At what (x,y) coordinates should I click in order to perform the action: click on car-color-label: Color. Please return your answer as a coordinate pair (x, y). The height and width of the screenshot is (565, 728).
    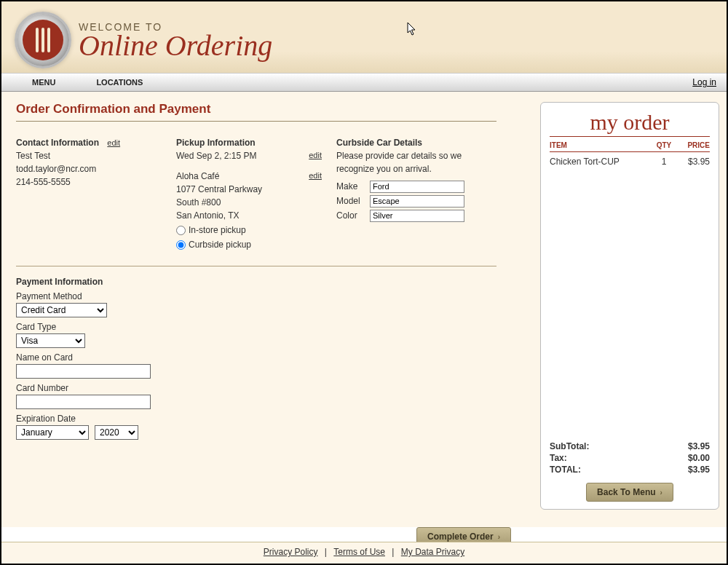
    Looking at the image, I should click on (350, 216).